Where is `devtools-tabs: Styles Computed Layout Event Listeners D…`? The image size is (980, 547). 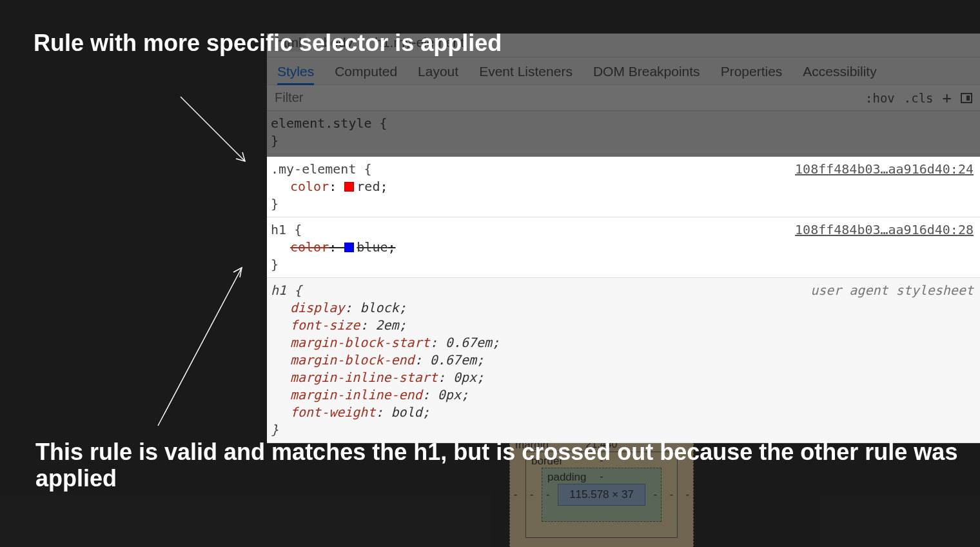
devtools-tabs: Styles Computed Layout Event Listeners D… is located at coordinates (623, 71).